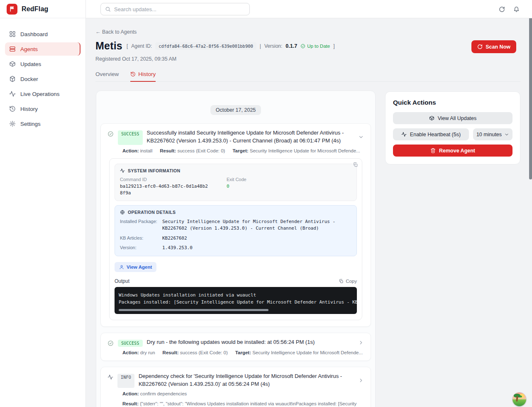  Describe the element at coordinates (236, 295) in the screenshot. I see `terminal-line: Windows Updates installation initiated v…` at that location.